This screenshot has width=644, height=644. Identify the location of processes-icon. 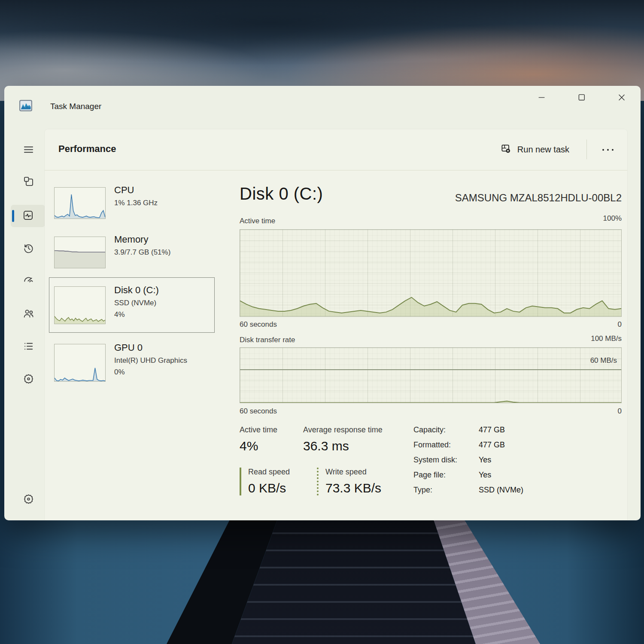
(28, 182).